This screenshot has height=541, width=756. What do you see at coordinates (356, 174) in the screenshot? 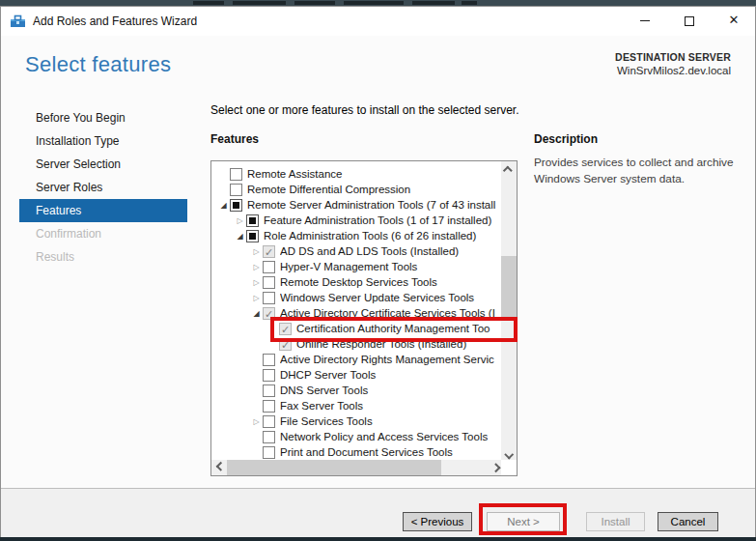
I see `tree-item: Remote Assistance` at bounding box center [356, 174].